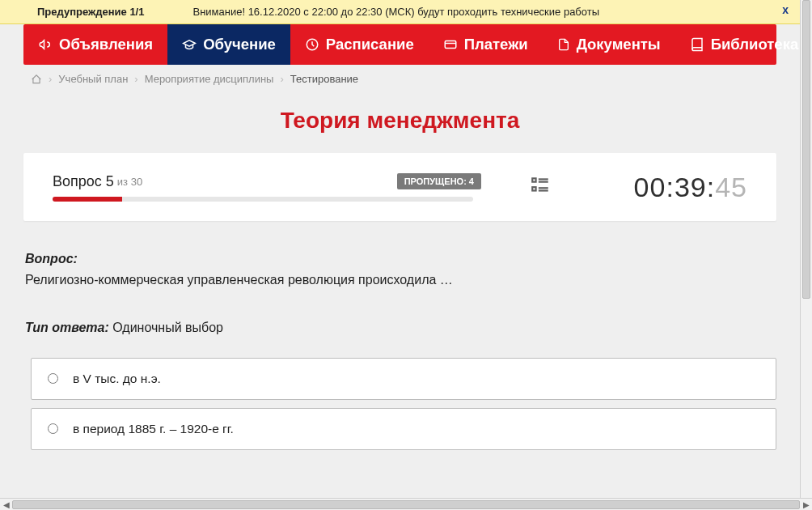  What do you see at coordinates (359, 45) in the screenshot?
I see `nav-schedule: Расписание` at bounding box center [359, 45].